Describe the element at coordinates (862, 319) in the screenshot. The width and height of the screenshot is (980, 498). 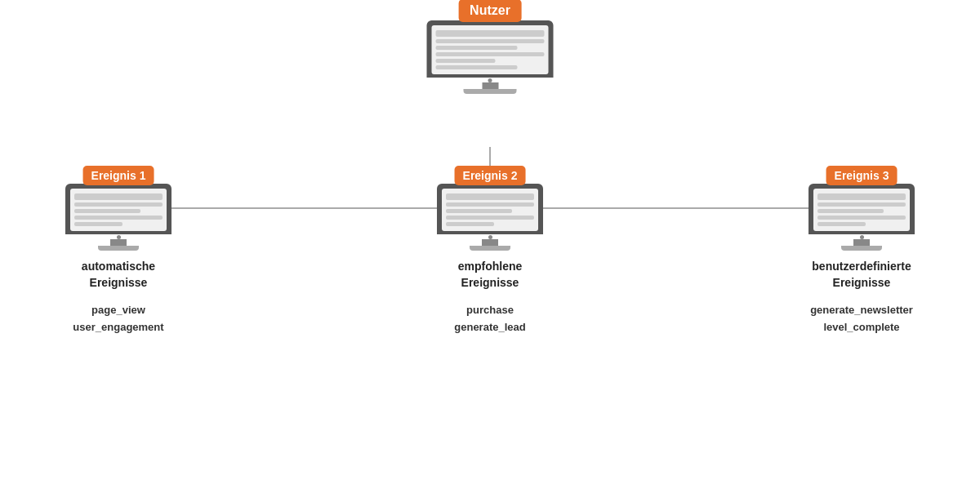
I see `right-caption-code: generate_newsletterlevel_complete` at that location.